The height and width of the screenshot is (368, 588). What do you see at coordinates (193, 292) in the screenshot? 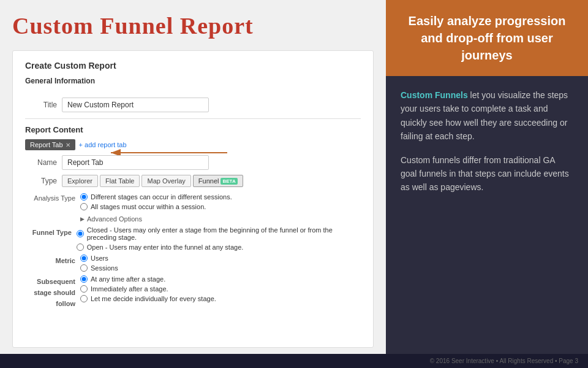
I see `subsequent-row: Subsequent stage should follow At any ti…` at bounding box center [193, 292].